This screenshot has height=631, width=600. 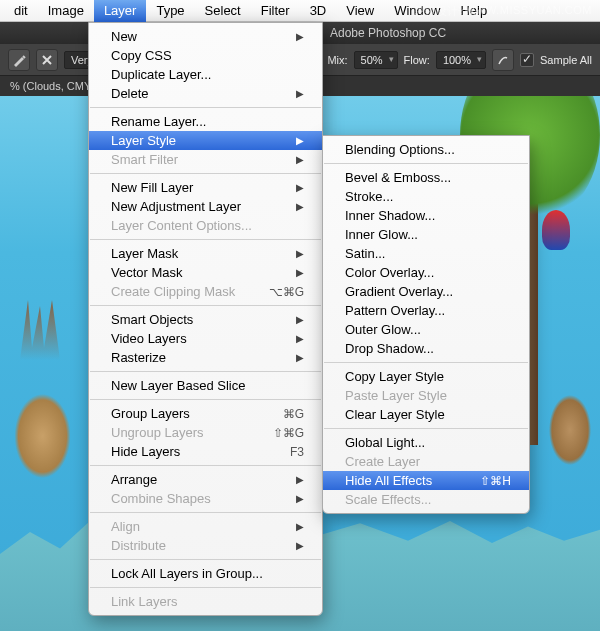 I want to click on menu-item-label: Stroke..., so click(x=428, y=196).